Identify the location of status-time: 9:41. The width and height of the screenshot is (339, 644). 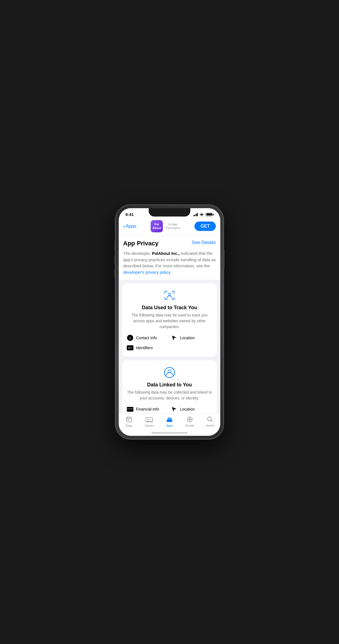
(130, 214).